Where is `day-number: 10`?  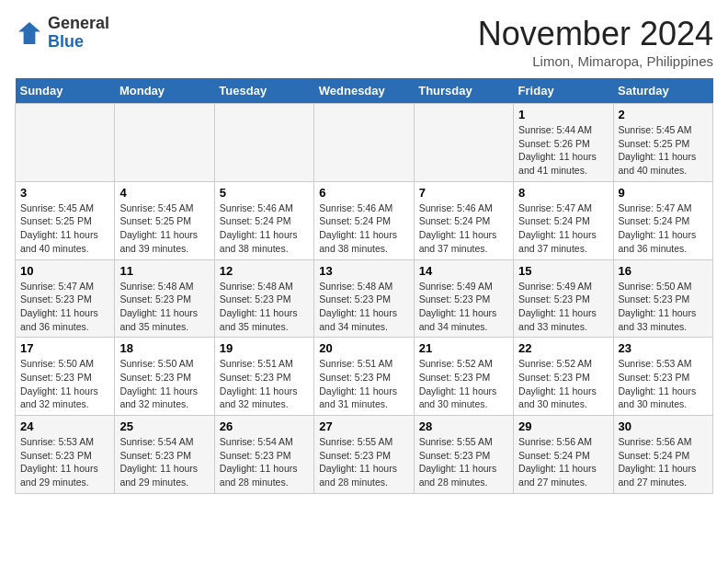 day-number: 10 is located at coordinates (64, 270).